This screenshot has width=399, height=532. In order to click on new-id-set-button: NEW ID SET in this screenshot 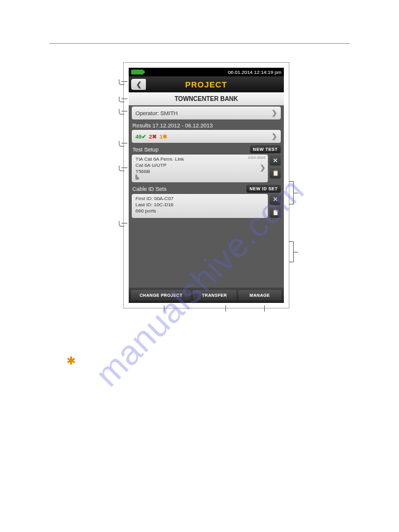, I will do `click(264, 188)`.